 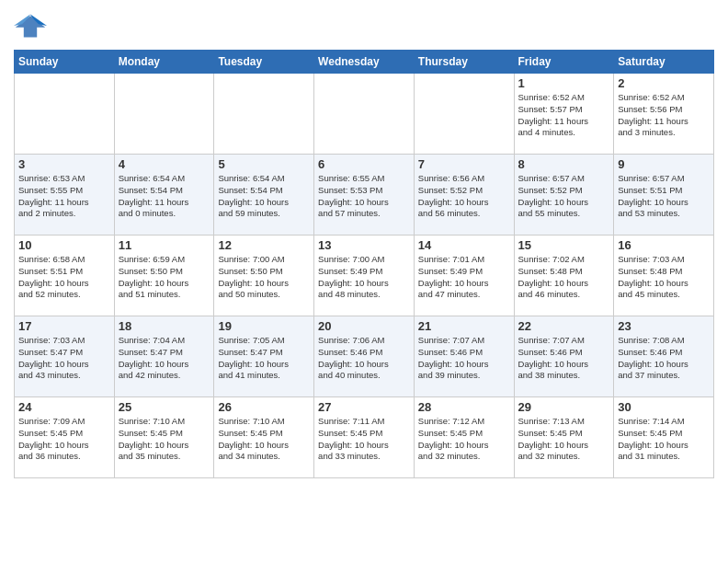 What do you see at coordinates (664, 440) in the screenshot?
I see `day-info: Sunrise: 7:14 AM Sunset: 5:45 PM Dayligh…` at bounding box center [664, 440].